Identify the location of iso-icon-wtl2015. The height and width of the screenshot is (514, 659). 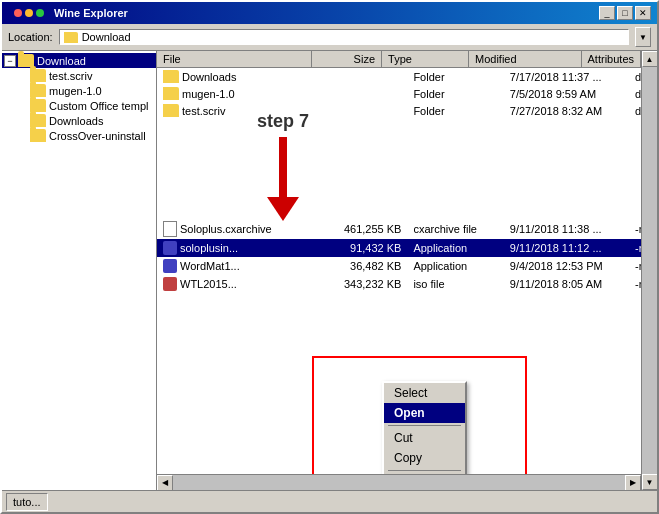
(170, 284).